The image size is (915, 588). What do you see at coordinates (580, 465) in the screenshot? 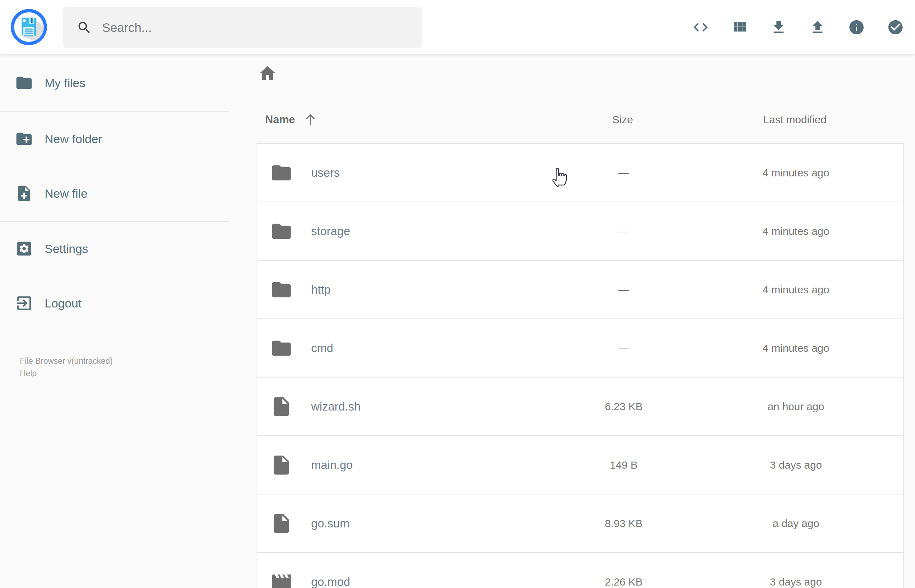
I see `file-row: main.go 149 B 3 days ago` at bounding box center [580, 465].